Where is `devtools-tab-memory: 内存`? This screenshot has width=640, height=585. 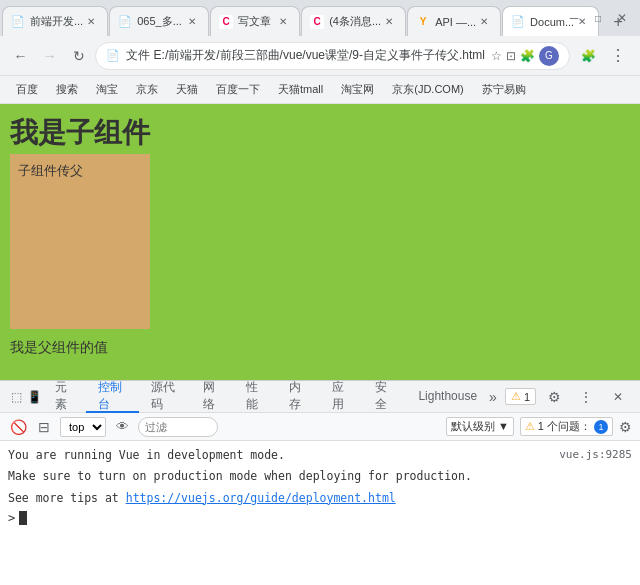 devtools-tab-memory: 内存 is located at coordinates (298, 397).